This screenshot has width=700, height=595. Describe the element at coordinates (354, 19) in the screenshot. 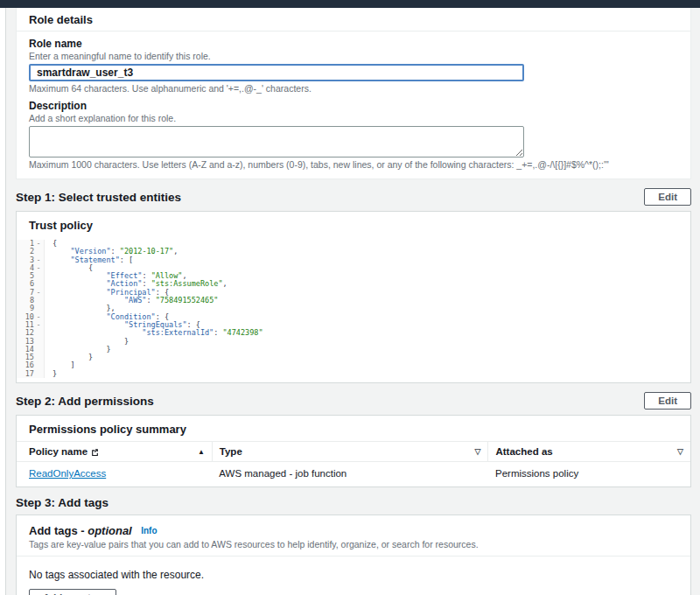

I see `page-title: Role details` at that location.